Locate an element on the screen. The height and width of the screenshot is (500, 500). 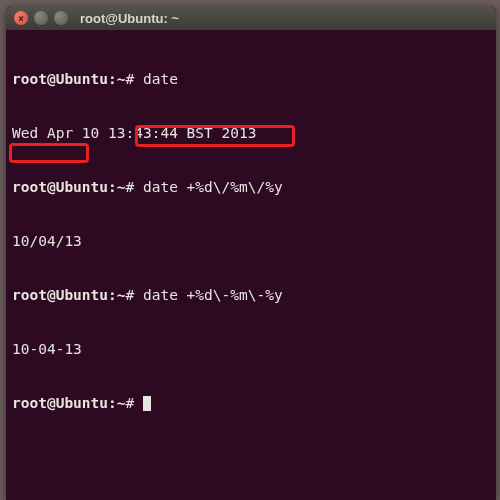
terminal-line: 10-04-13 is located at coordinates (251, 349).